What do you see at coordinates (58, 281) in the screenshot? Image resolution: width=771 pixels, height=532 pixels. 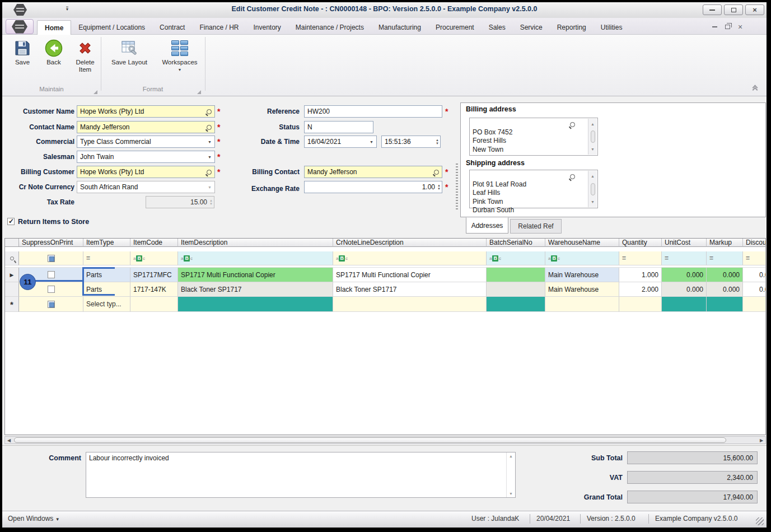 I see `annotation-leader-line` at bounding box center [58, 281].